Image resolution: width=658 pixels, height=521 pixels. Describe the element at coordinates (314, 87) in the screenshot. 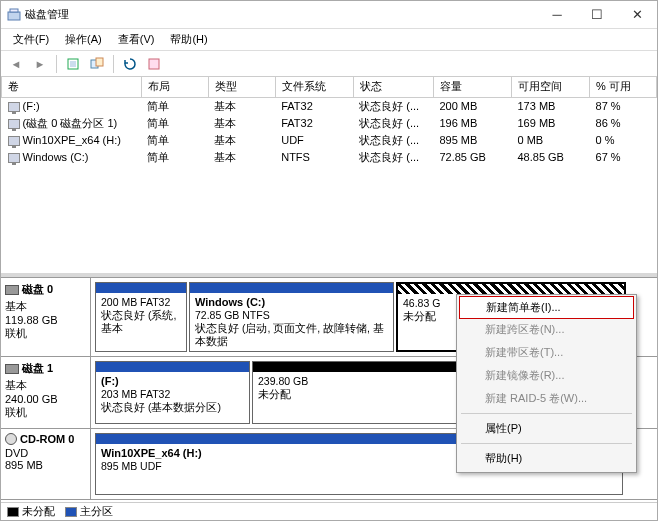

I see `col-header: 文件系统` at that location.